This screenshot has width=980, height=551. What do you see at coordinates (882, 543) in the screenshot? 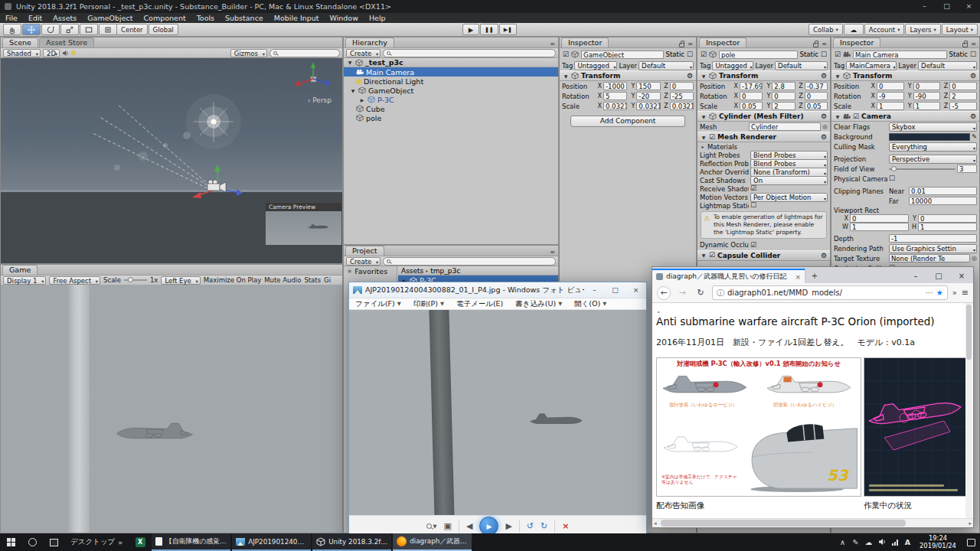
I see `volume-icon` at bounding box center [882, 543].